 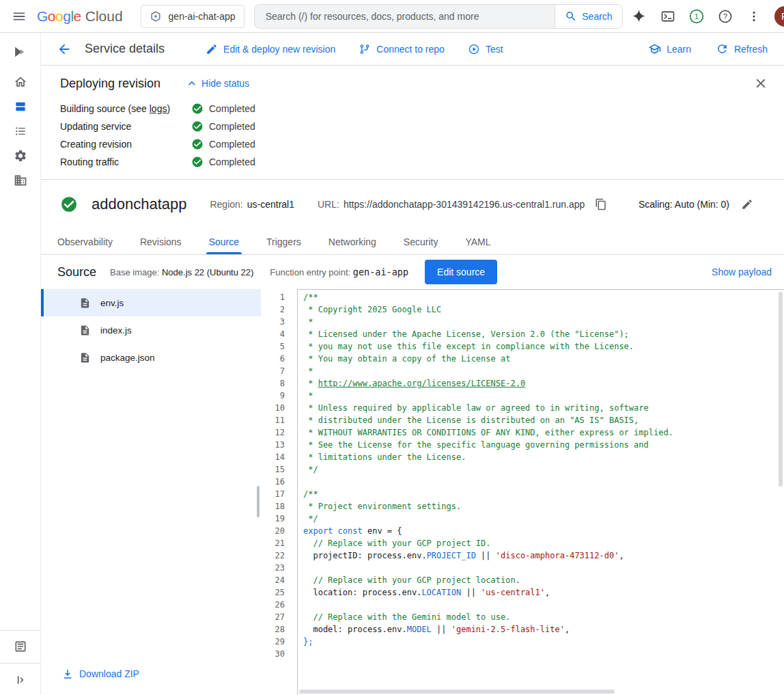 What do you see at coordinates (668, 16) in the screenshot?
I see `cloud-shell-button` at bounding box center [668, 16].